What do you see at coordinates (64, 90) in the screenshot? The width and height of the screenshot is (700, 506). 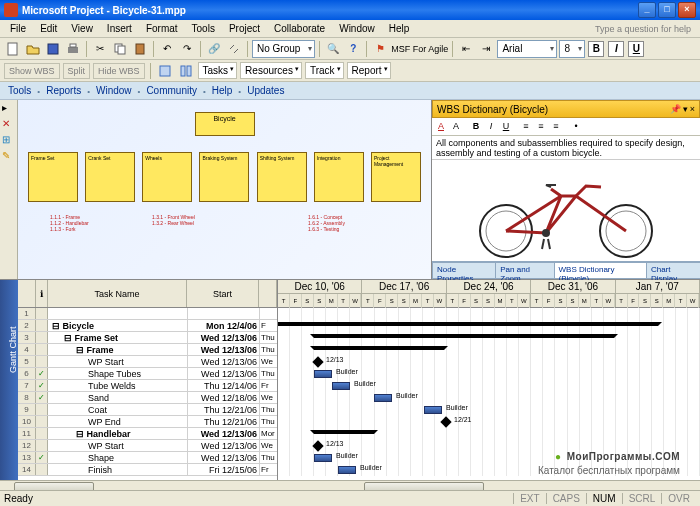 I see `sec-menu-reports: Reports` at bounding box center [64, 90].